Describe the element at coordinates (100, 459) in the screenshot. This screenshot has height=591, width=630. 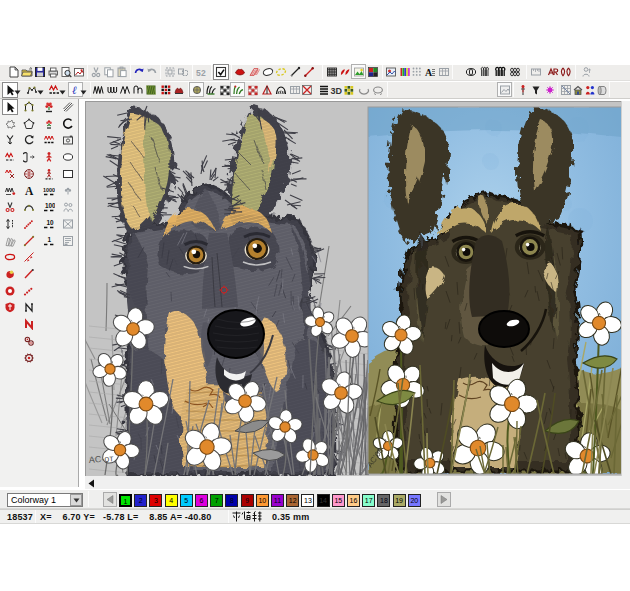
I see `svg-text: AC·oт` at that location.